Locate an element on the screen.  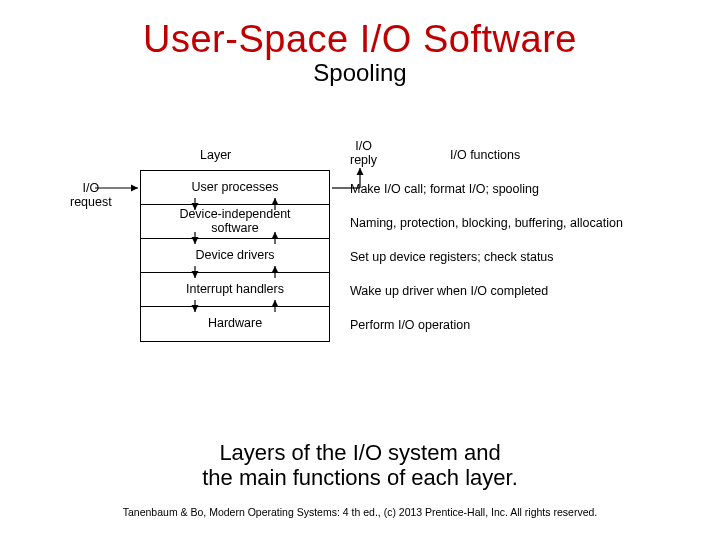
layer-function: Wake up driver when I/O completed is located at coordinates (500, 291).